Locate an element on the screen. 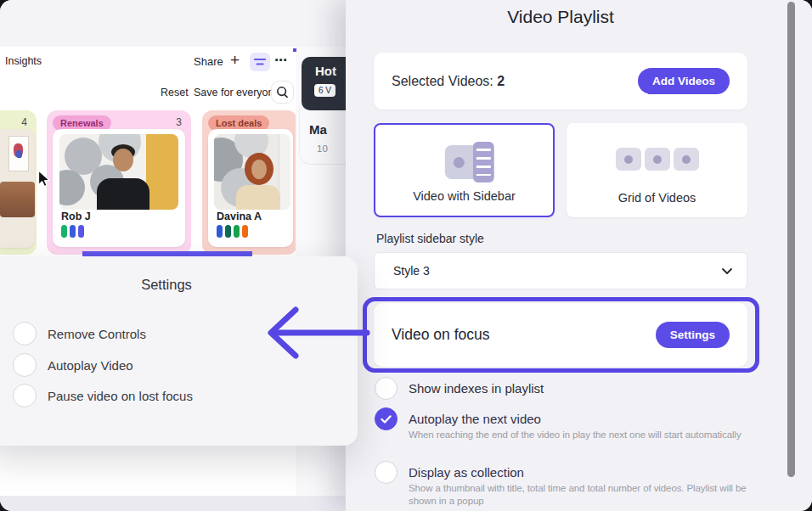  option-description: When reaching the end of the video in pl… is located at coordinates (589, 435).